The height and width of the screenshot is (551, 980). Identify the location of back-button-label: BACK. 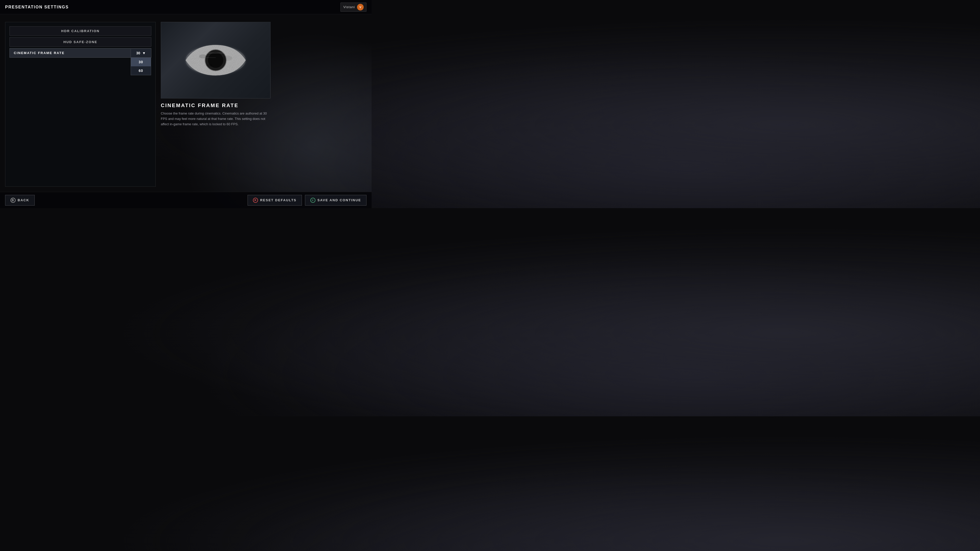
(24, 200).